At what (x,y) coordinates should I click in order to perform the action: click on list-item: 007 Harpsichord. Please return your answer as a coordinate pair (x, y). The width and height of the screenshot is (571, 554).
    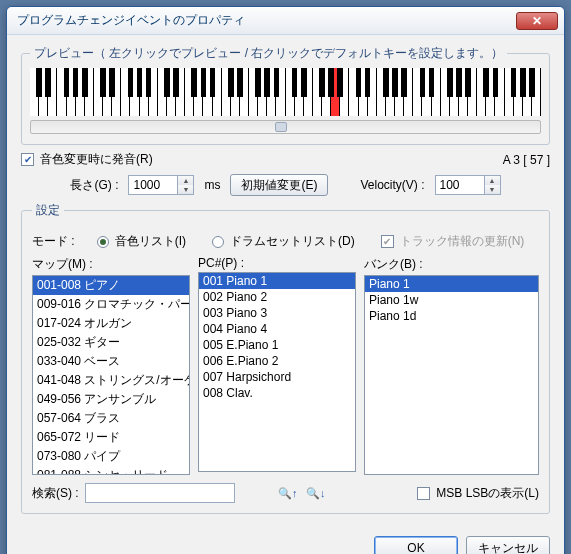
    Looking at the image, I should click on (277, 377).